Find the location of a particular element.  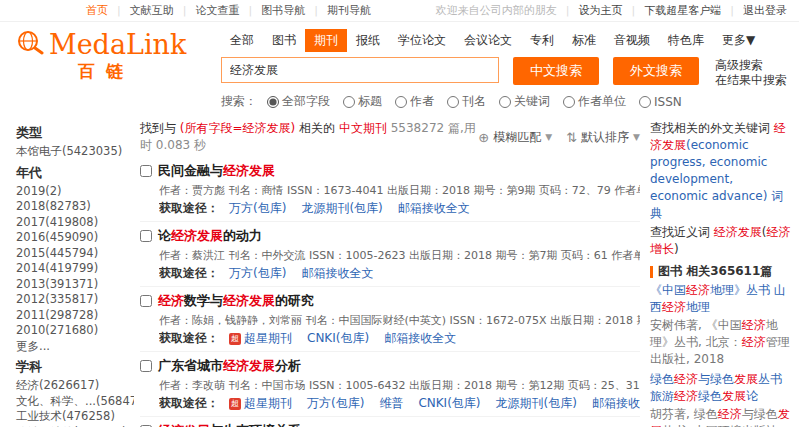

tab: 专利 is located at coordinates (542, 40).